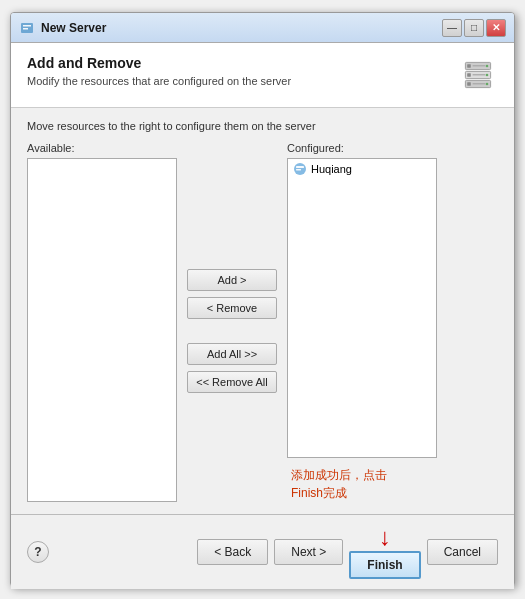 Image resolution: width=525 pixels, height=599 pixels. Describe the element at coordinates (362, 169) in the screenshot. I see `list-item: Huqiang` at that location.